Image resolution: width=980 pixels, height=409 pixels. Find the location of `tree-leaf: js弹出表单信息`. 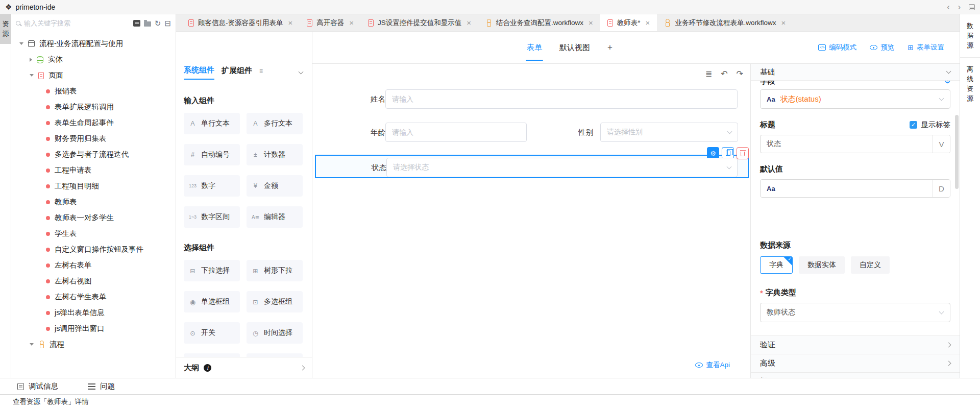

tree-leaf: js弹出表单信息 is located at coordinates (93, 312).